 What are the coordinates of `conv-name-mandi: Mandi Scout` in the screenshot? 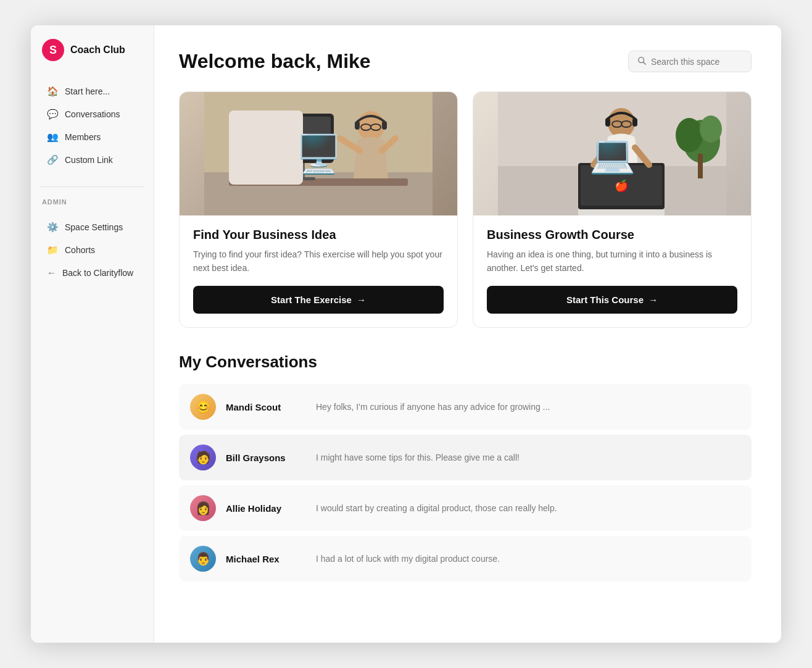 It's located at (266, 407).